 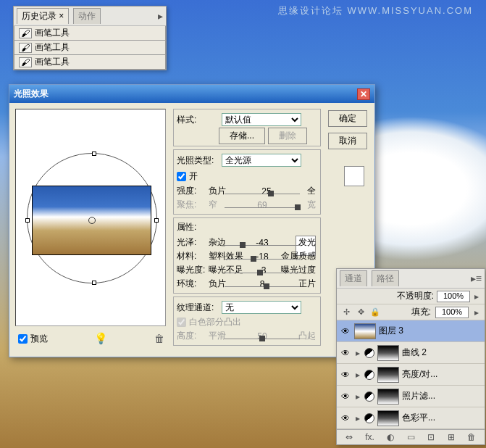 I want to click on lock-position-icon: ✥, so click(x=361, y=312).